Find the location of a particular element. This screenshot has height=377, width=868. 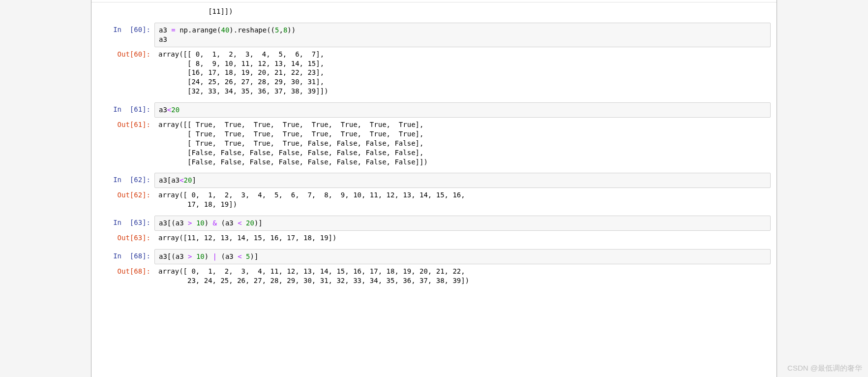

cell-out-fragment: [11]]) is located at coordinates (434, 12).